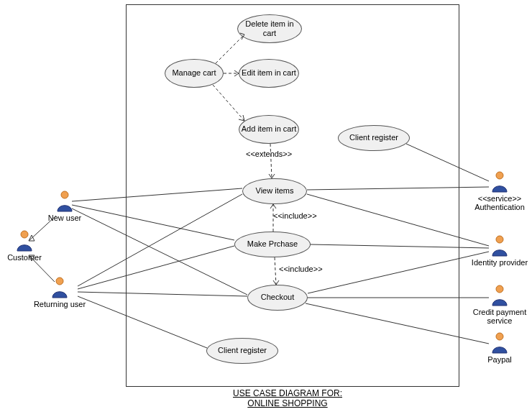  I want to click on usecase-make-purchase: Make Prchase, so click(272, 244).